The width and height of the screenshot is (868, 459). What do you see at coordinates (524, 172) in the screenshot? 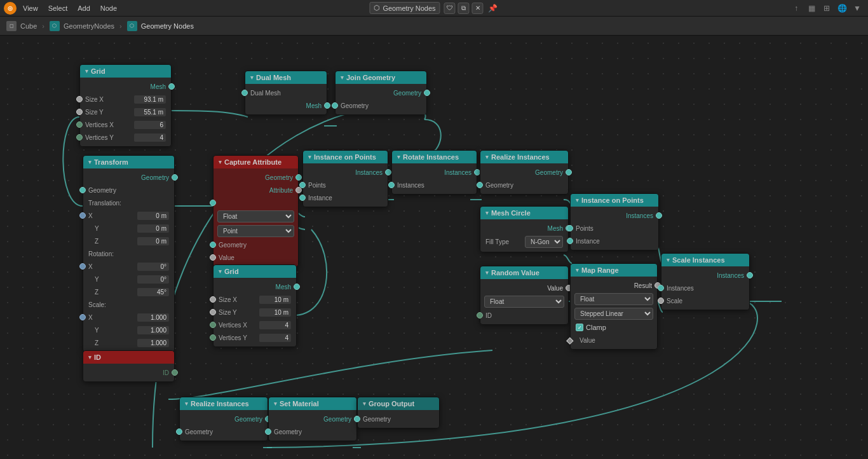
I see `node-realize-instances-1: ▾ Realize Instances Geometry Geometry` at bounding box center [524, 172].